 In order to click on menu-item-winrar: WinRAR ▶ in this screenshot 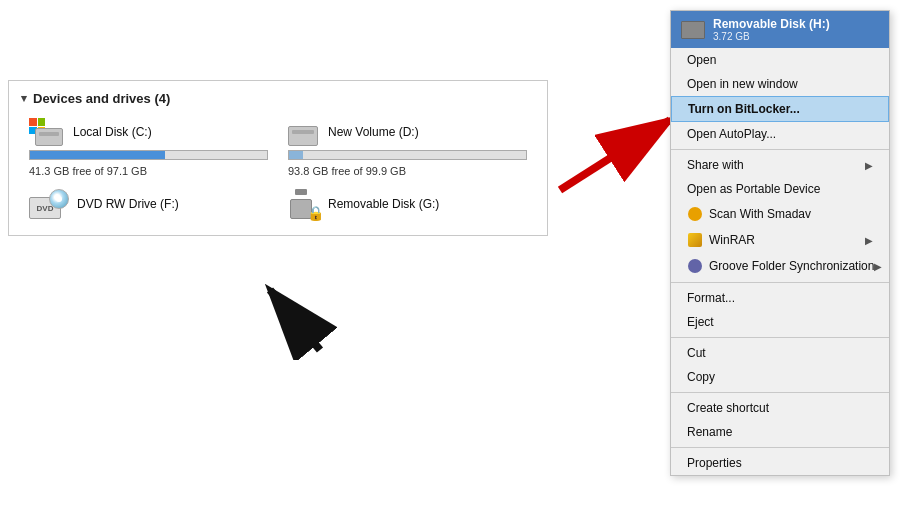, I will do `click(780, 240)`.